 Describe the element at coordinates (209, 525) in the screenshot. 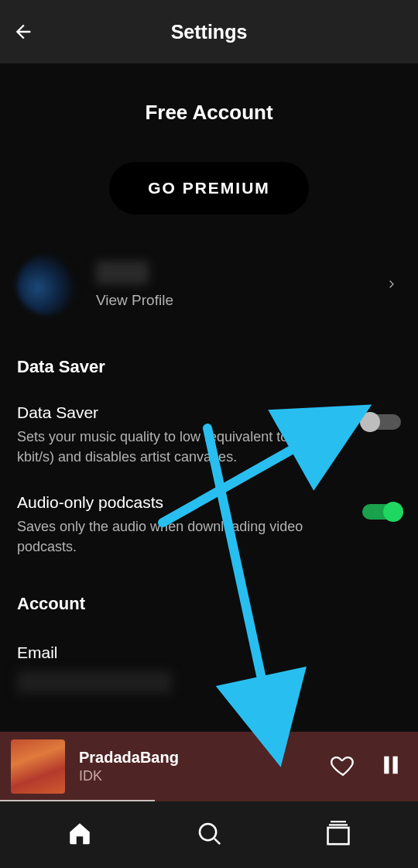

I see `setting-audio-only-podcasts: Audio-only podcasts Saves only the audio…` at that location.